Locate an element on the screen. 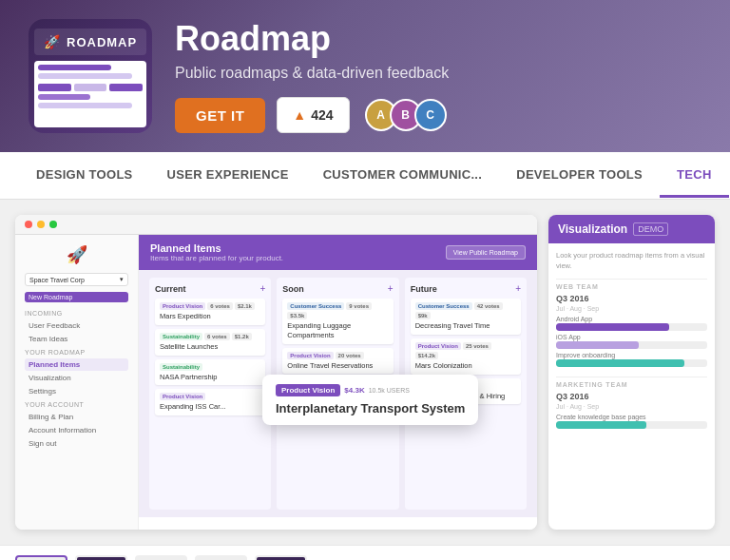  card-iss: Product Vision Expanding ISS Car... is located at coordinates (210, 402).